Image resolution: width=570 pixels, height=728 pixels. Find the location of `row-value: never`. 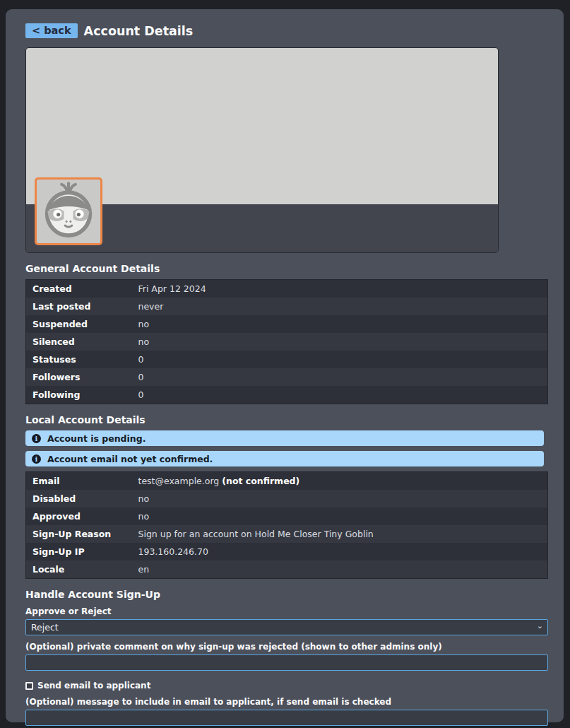

row-value: never is located at coordinates (340, 307).